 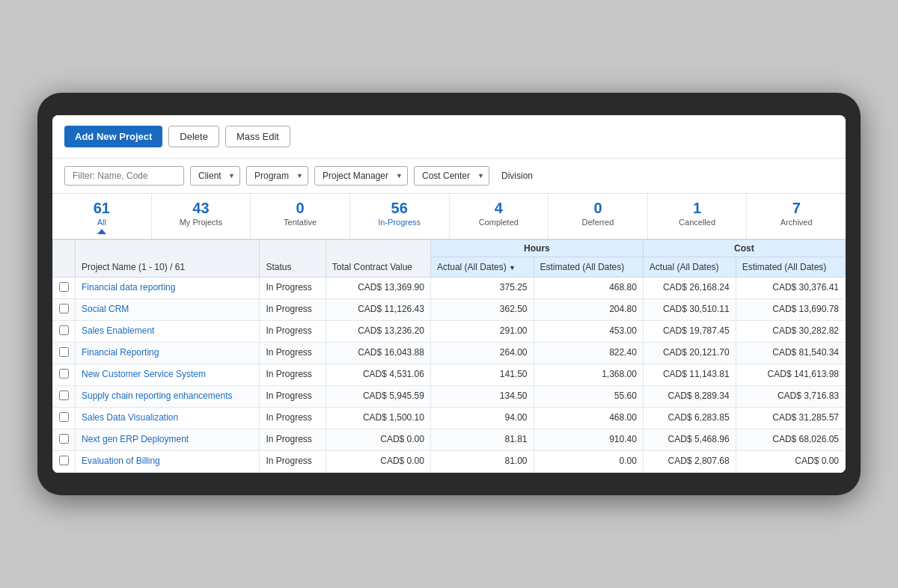 I want to click on stat-in-progress: 56 In-Progress, so click(x=400, y=216).